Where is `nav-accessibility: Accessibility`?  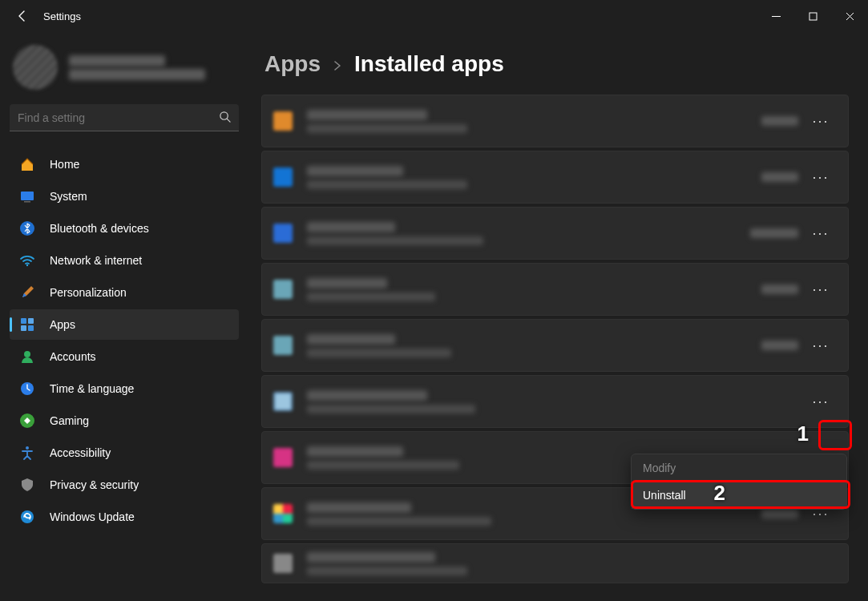
nav-accessibility: Accessibility is located at coordinates (124, 453).